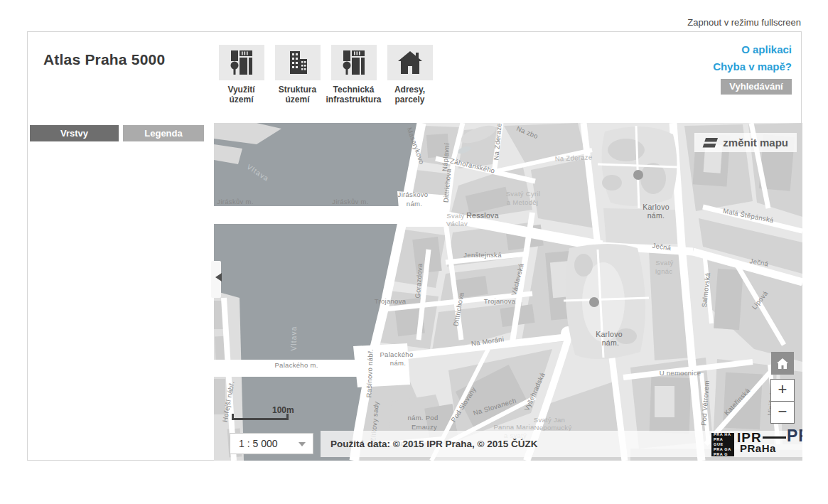 This screenshot has height=504, width=828. I want to click on tab-legenda: Legenda, so click(163, 134).